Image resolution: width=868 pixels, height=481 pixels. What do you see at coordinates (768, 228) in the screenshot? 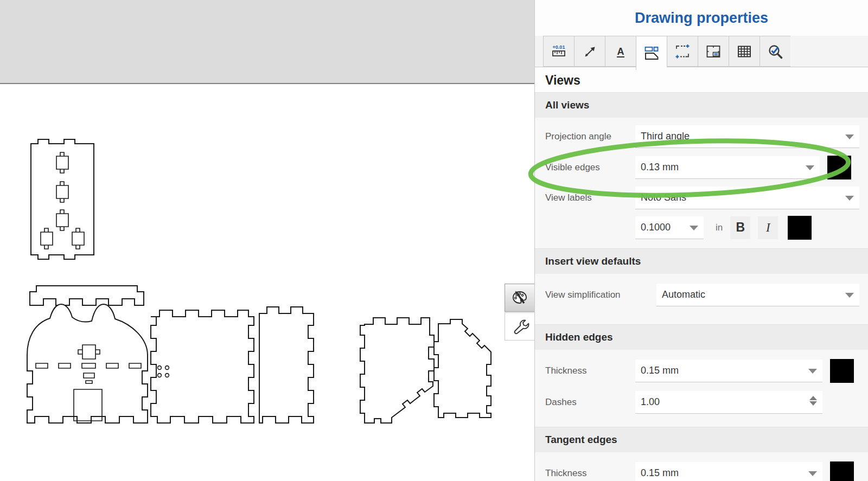
I see `italic-button: I` at bounding box center [768, 228].